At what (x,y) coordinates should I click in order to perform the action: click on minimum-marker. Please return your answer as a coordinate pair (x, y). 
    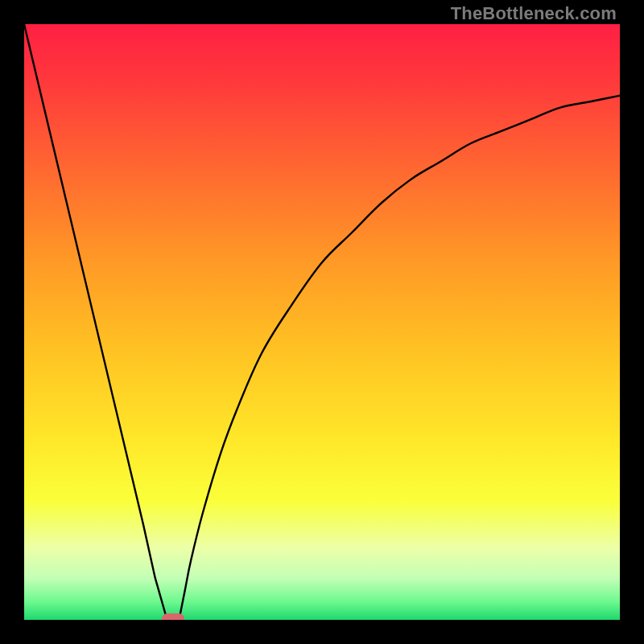
    Looking at the image, I should click on (173, 617).